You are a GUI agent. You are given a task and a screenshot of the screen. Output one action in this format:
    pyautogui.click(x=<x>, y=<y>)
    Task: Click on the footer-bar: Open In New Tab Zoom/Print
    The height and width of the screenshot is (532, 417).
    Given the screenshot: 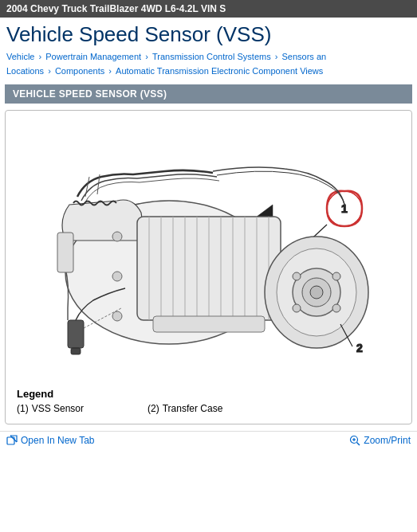 What is the action you would take?
    pyautogui.click(x=209, y=440)
    